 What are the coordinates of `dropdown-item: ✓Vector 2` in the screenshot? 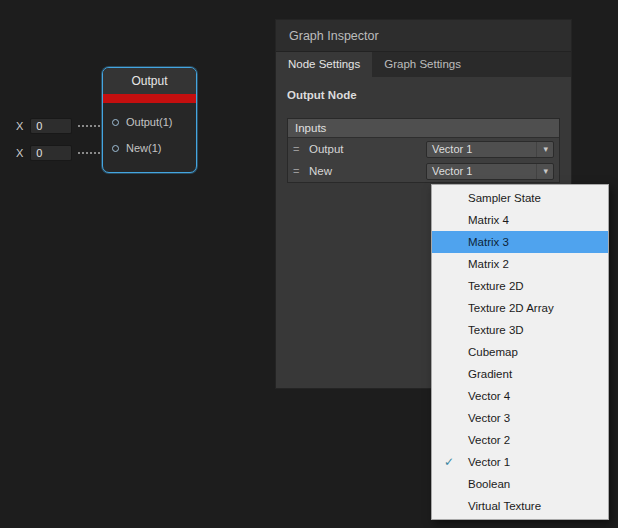 It's located at (520, 440).